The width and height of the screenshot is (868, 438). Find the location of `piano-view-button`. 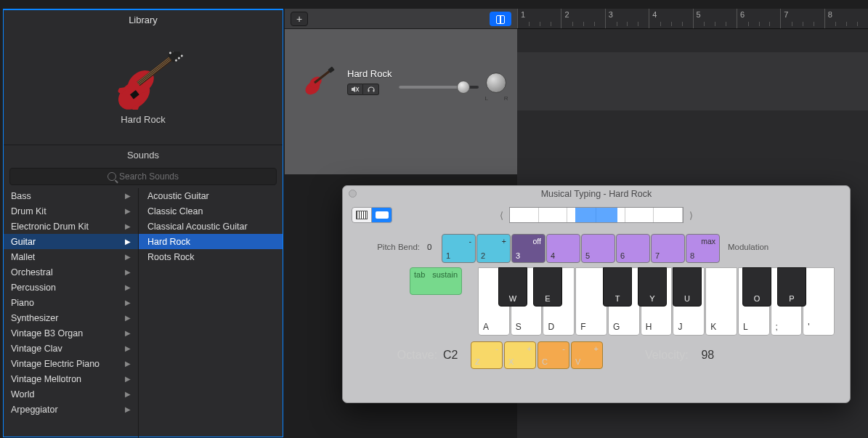

piano-view-button is located at coordinates (362, 215).